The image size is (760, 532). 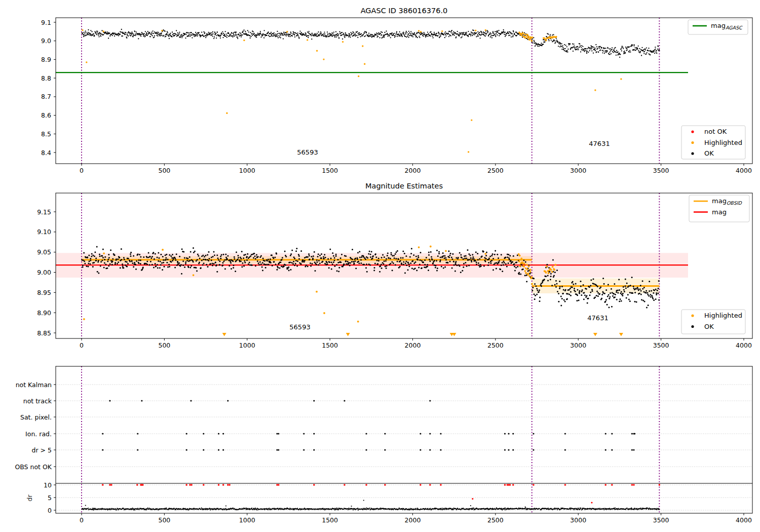 I want to click on clipped-low-markers, so click(x=423, y=334).